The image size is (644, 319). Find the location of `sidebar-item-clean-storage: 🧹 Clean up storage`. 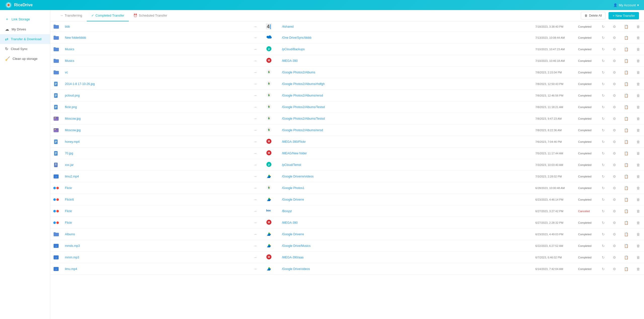

sidebar-item-clean-storage: 🧹 Clean up storage is located at coordinates (25, 59).